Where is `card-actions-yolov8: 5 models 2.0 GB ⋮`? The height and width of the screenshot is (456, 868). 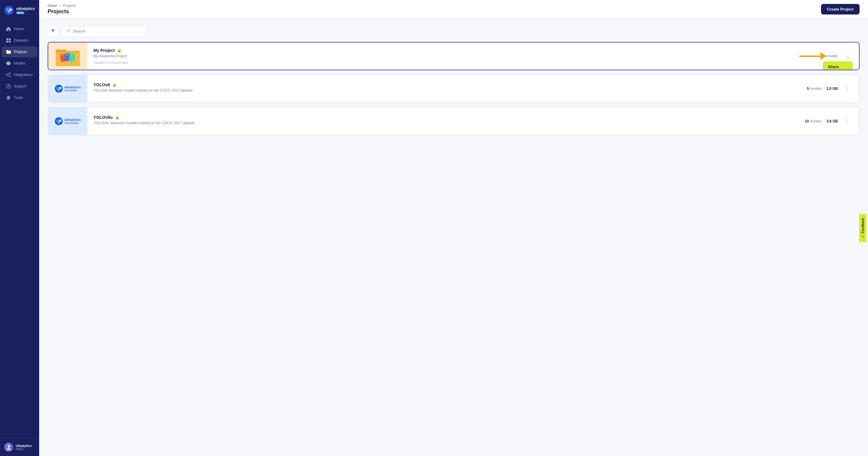 card-actions-yolov8: 5 models 2.0 GB ⋮ is located at coordinates (830, 89).